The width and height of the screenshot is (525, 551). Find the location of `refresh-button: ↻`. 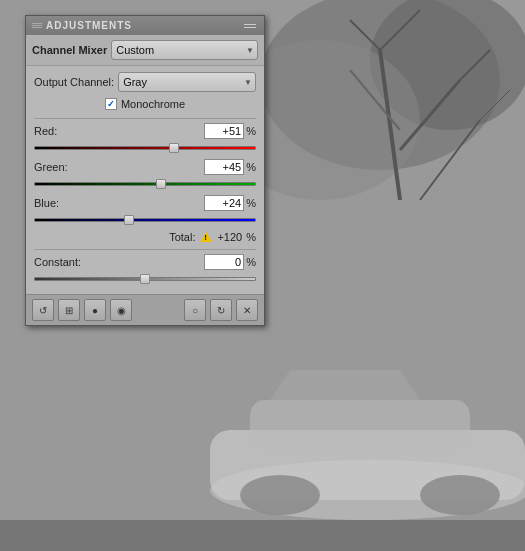

refresh-button: ↻ is located at coordinates (221, 310).